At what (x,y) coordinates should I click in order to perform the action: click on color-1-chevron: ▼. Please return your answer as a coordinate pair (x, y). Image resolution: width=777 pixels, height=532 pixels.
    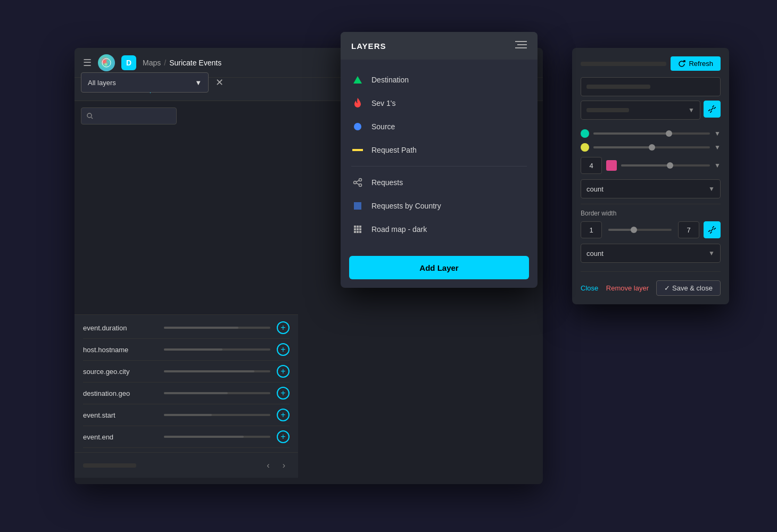
    Looking at the image, I should click on (717, 134).